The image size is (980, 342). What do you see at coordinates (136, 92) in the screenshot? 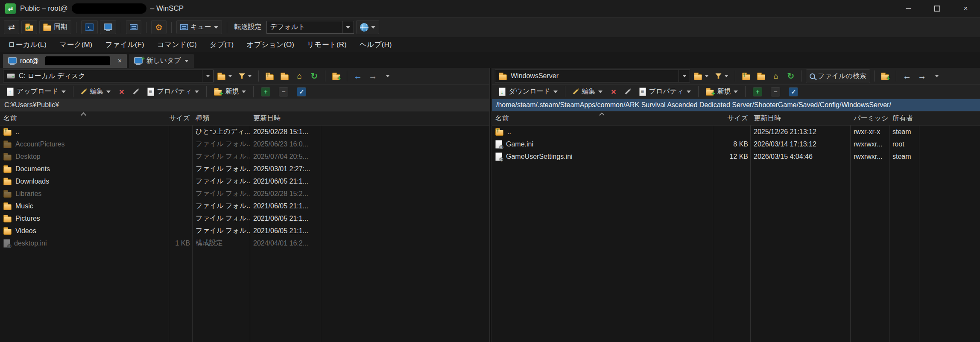
I see `local-rename-button` at bounding box center [136, 92].